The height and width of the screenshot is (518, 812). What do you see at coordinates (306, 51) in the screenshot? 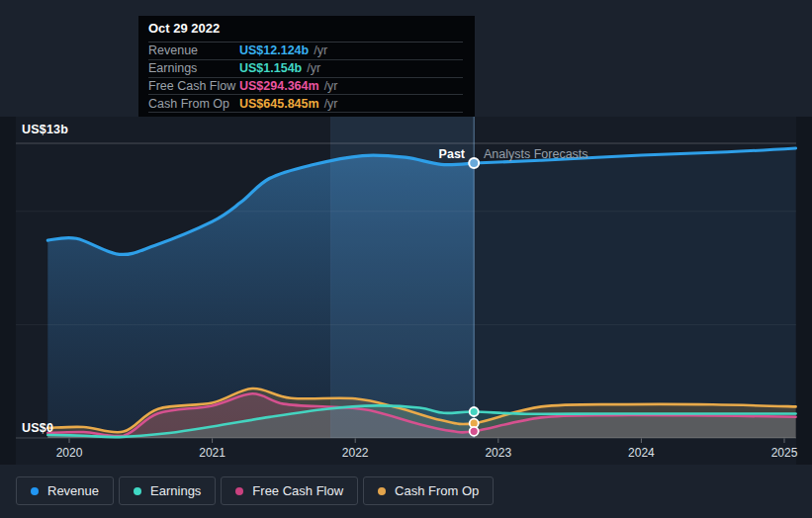
I see `tooltip-row-revenue: RevenueUS$12.124b/yr` at bounding box center [306, 51].